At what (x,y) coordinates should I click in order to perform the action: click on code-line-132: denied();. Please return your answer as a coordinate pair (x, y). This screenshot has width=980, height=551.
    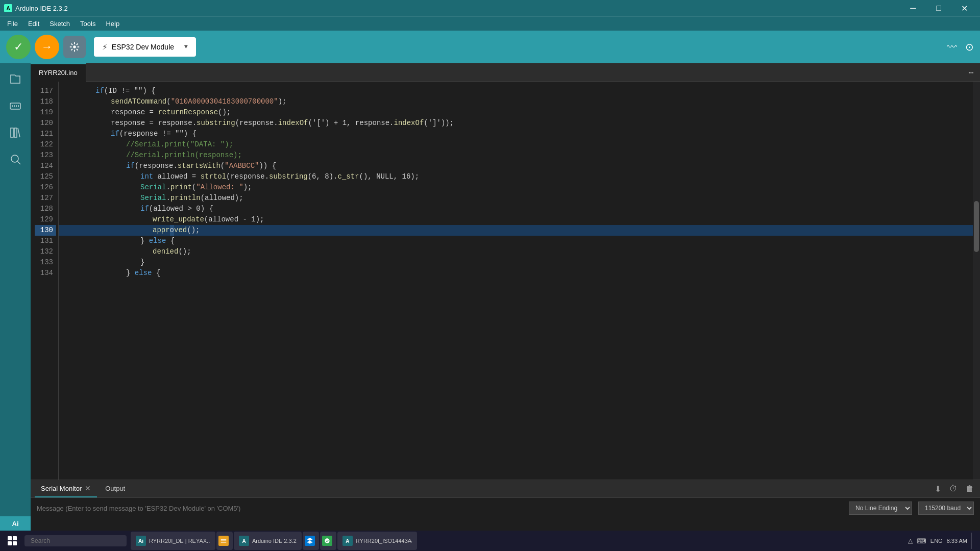
    Looking at the image, I should click on (516, 252).